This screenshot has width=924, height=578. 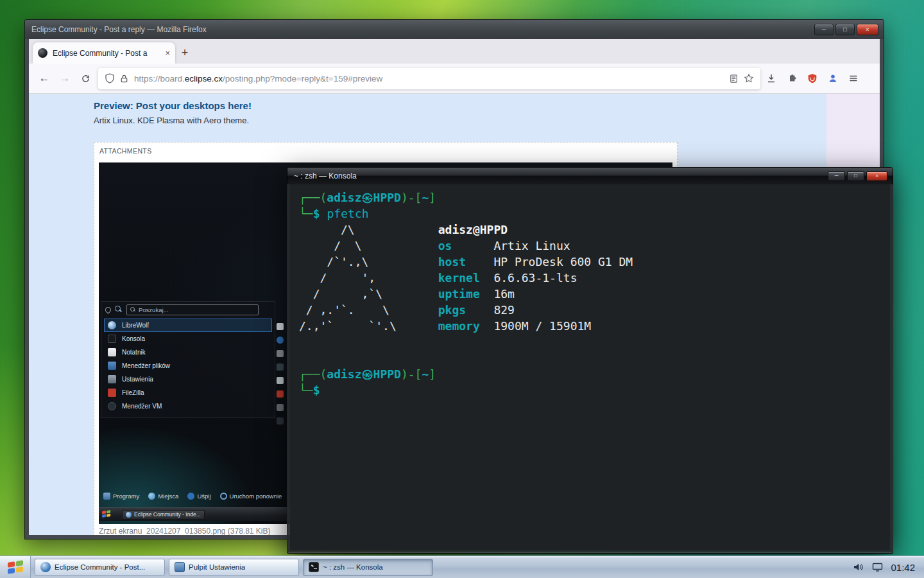 I want to click on tracking-shield-icon, so click(x=110, y=78).